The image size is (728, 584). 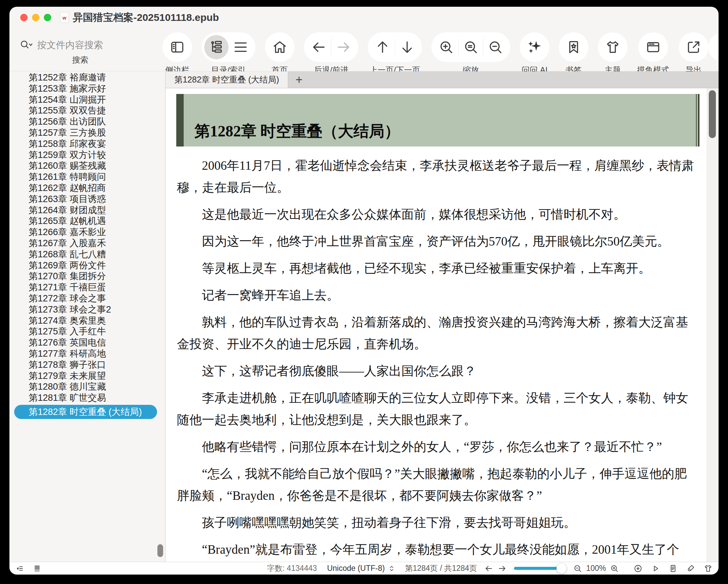 I want to click on zoom-out-button, so click(x=495, y=47).